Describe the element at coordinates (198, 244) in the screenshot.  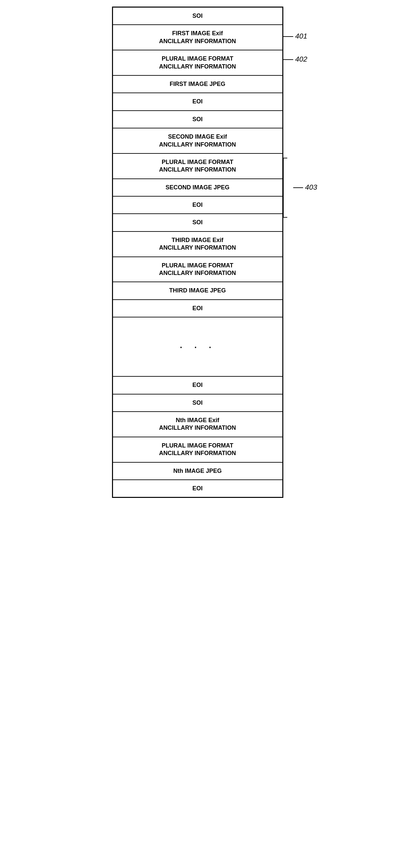
I see `third-exif-text: THIRD IMAGE ExifANCILLARY INFORMATION` at that location.